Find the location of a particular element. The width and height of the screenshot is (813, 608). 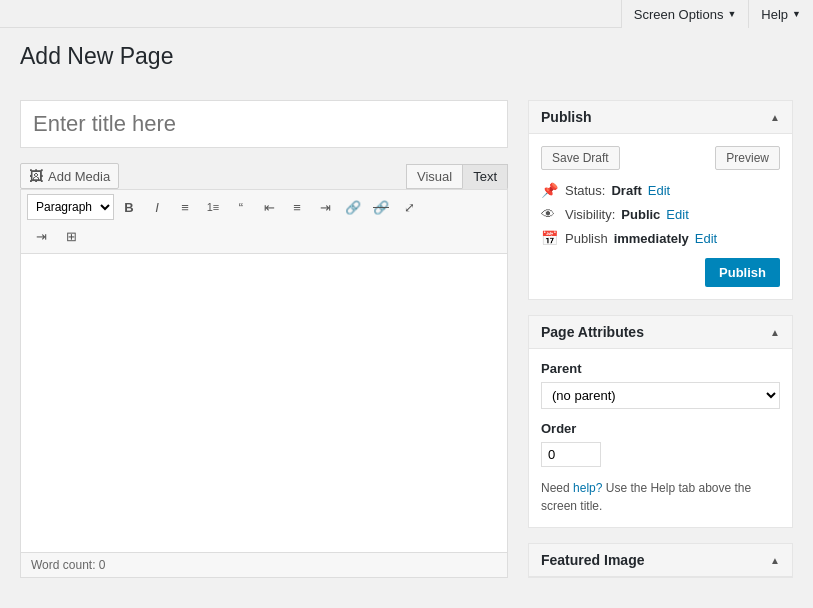

order-label: Order is located at coordinates (660, 428).